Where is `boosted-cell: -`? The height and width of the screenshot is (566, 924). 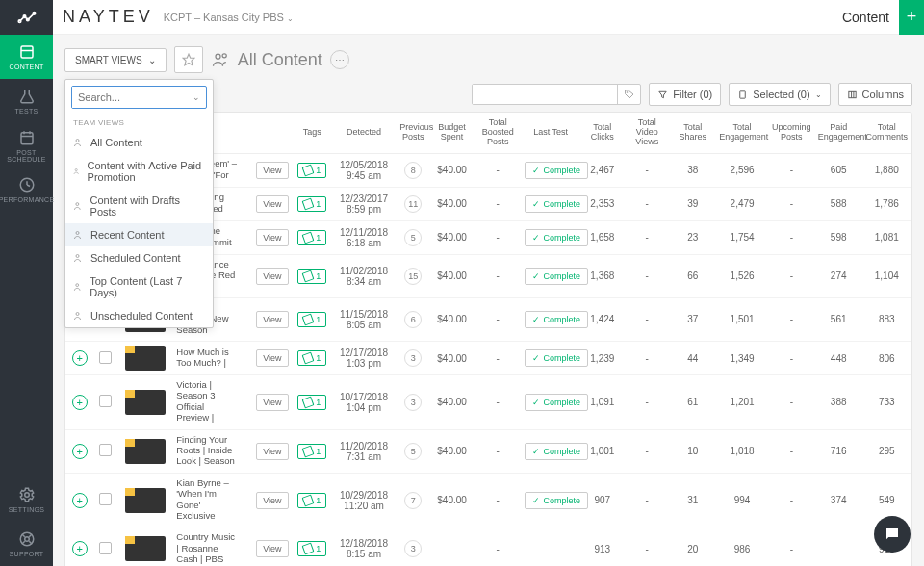
boosted-cell: - is located at coordinates (499, 358).